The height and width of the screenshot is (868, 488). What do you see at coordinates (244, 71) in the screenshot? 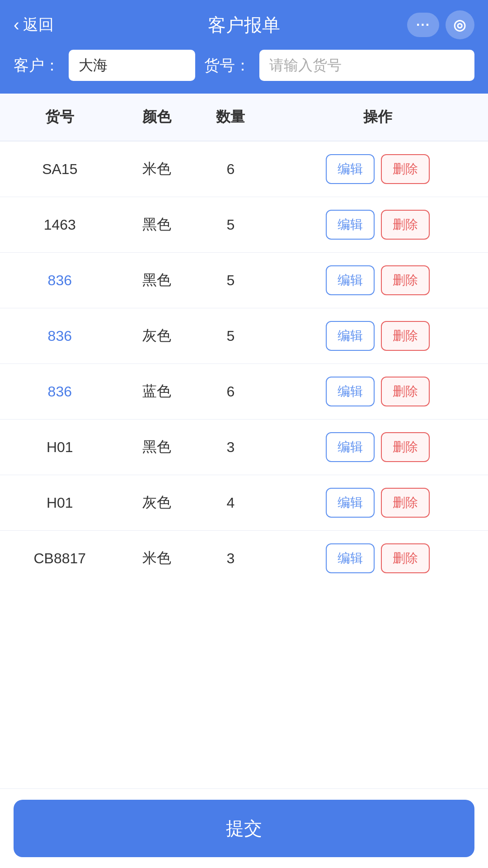
I see `filter-bar: 客户： 货号：` at bounding box center [244, 71].